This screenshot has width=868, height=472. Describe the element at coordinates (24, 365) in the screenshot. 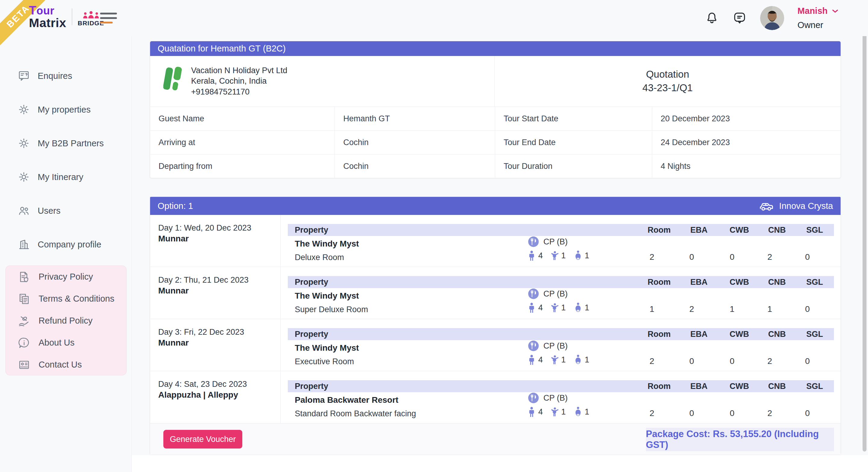

I see `contact-card-icon` at that location.